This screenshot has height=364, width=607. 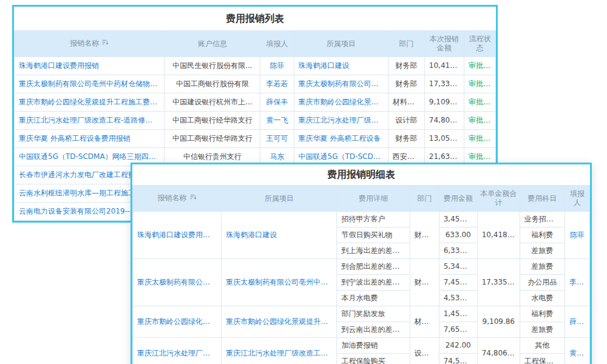 What do you see at coordinates (277, 44) in the screenshot?
I see `list-col-header-3: 填报人` at bounding box center [277, 44].